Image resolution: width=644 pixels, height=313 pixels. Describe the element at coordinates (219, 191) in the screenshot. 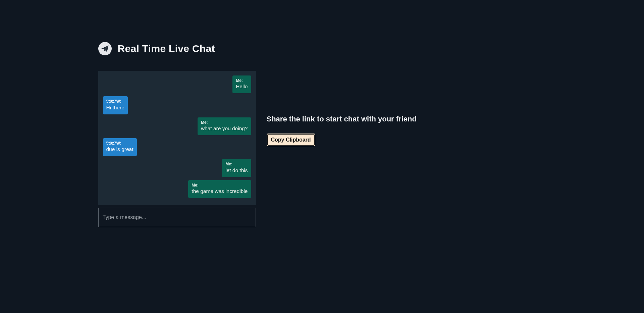

I see `message-text: the game was incredible` at that location.